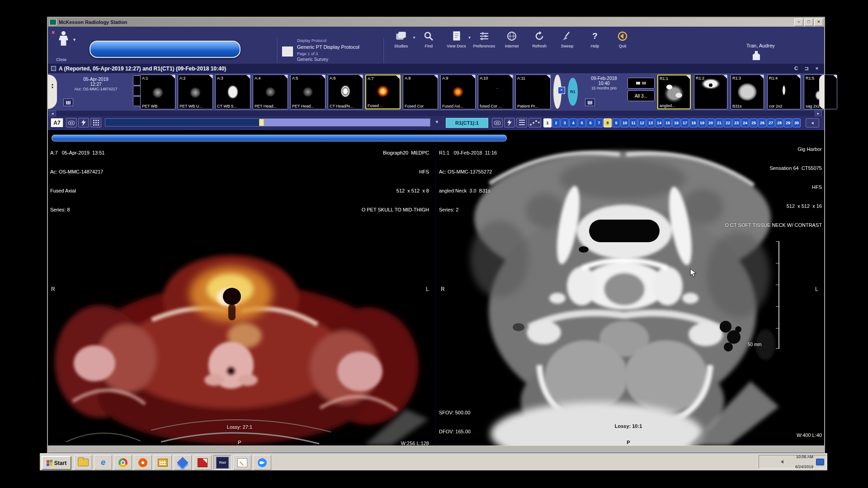  What do you see at coordinates (771, 123) in the screenshot?
I see `slice-button-27: 27` at bounding box center [771, 123].